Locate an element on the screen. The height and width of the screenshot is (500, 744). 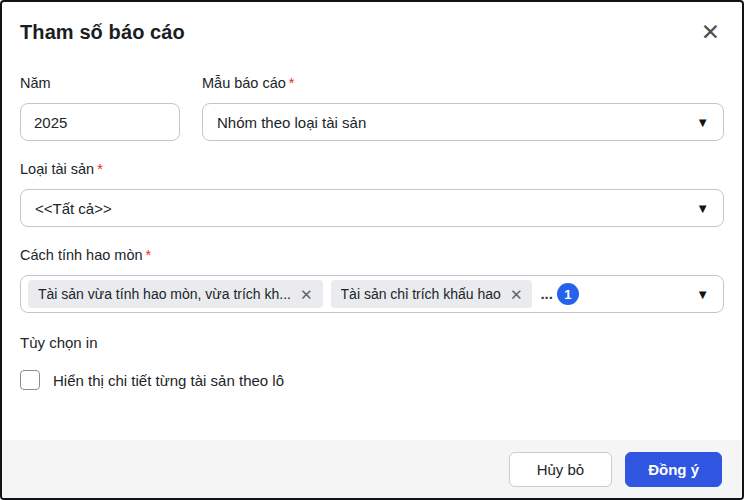
year-input is located at coordinates (100, 122).